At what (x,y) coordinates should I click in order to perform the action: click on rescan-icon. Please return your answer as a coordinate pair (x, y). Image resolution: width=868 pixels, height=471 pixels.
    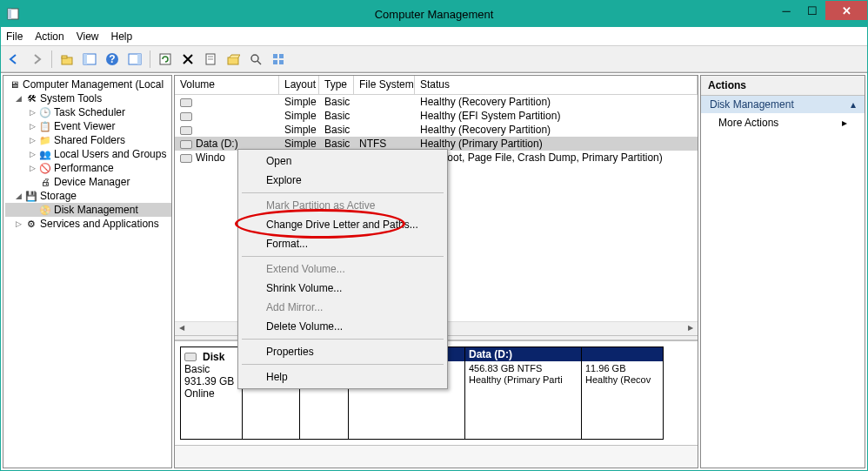
    Looking at the image, I should click on (256, 59).